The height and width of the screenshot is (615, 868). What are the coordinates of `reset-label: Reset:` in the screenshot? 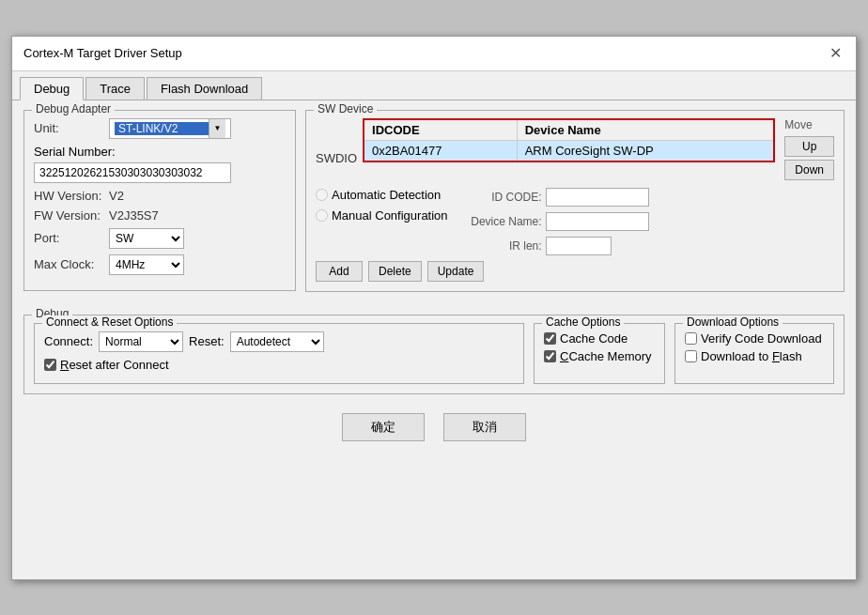 It's located at (207, 342).